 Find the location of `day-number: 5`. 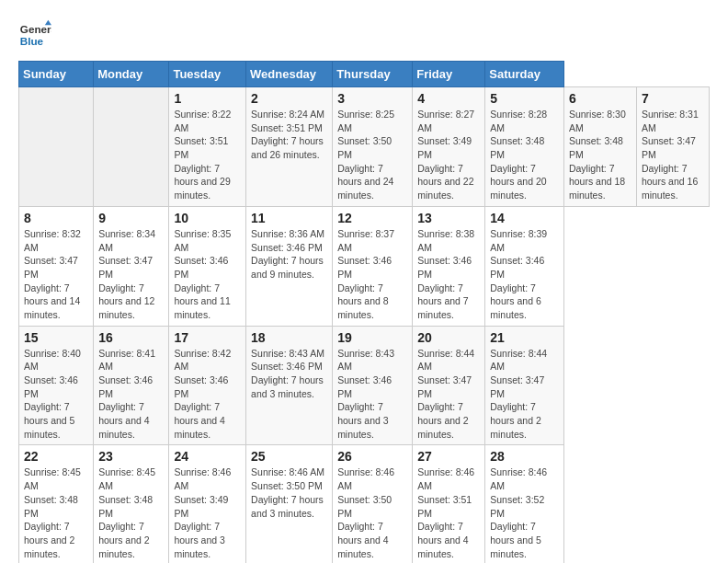

day-number: 5 is located at coordinates (524, 98).